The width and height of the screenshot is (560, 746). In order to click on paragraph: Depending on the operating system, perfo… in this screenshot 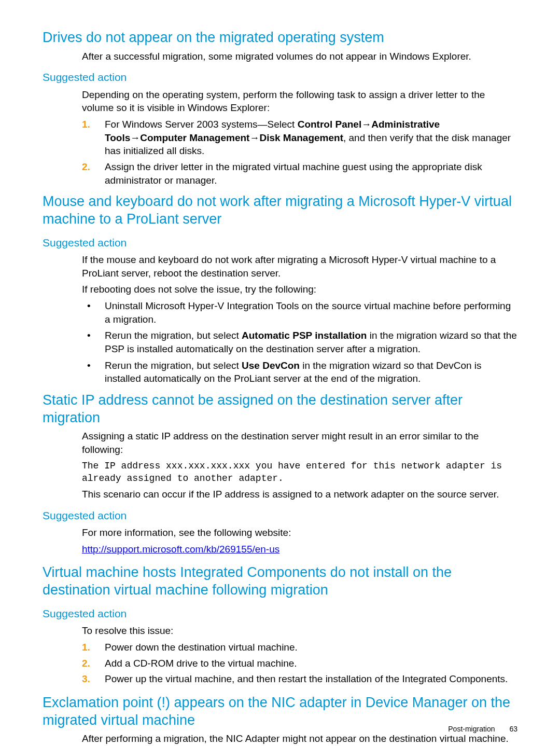, I will do `click(300, 102)`.